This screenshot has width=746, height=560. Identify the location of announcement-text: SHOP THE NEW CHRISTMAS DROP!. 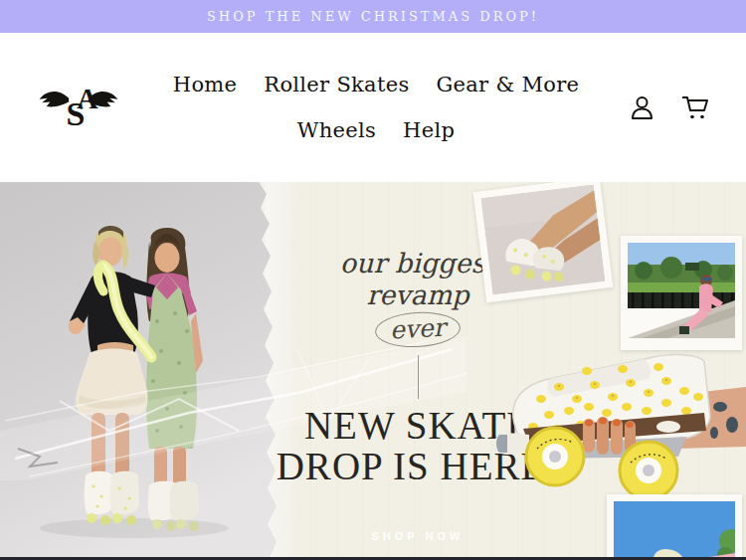
(373, 16).